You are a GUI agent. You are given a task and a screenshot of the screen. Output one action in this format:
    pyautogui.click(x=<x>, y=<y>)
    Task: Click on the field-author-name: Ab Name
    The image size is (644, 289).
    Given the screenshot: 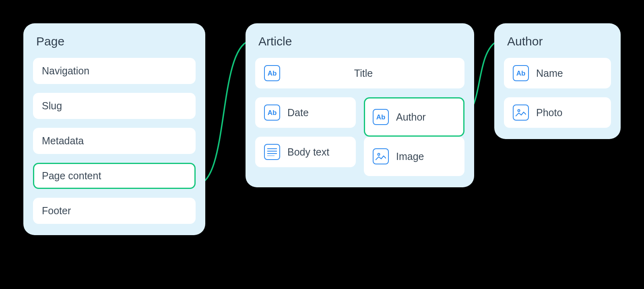 What is the action you would take?
    pyautogui.click(x=557, y=73)
    